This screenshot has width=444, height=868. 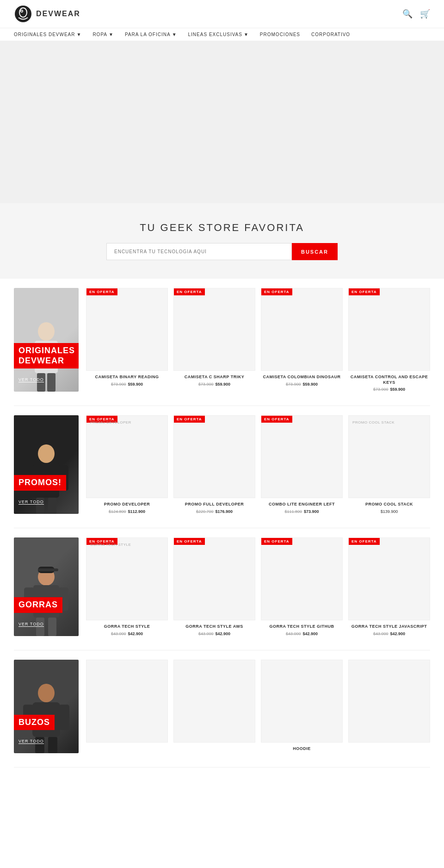 I want to click on banner-originales: ORIGINALES DEVWEARVER TODO, so click(x=46, y=340).